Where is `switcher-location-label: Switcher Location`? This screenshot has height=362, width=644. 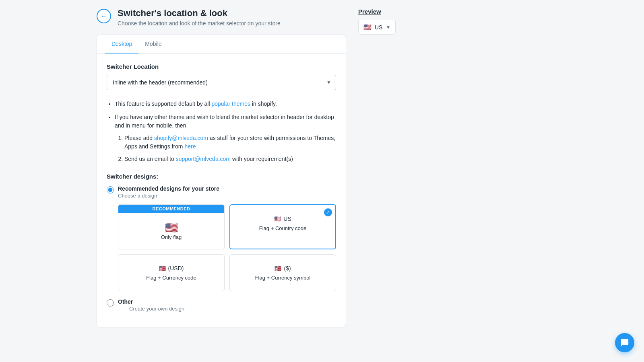
switcher-location-label: Switcher Location is located at coordinates (221, 67).